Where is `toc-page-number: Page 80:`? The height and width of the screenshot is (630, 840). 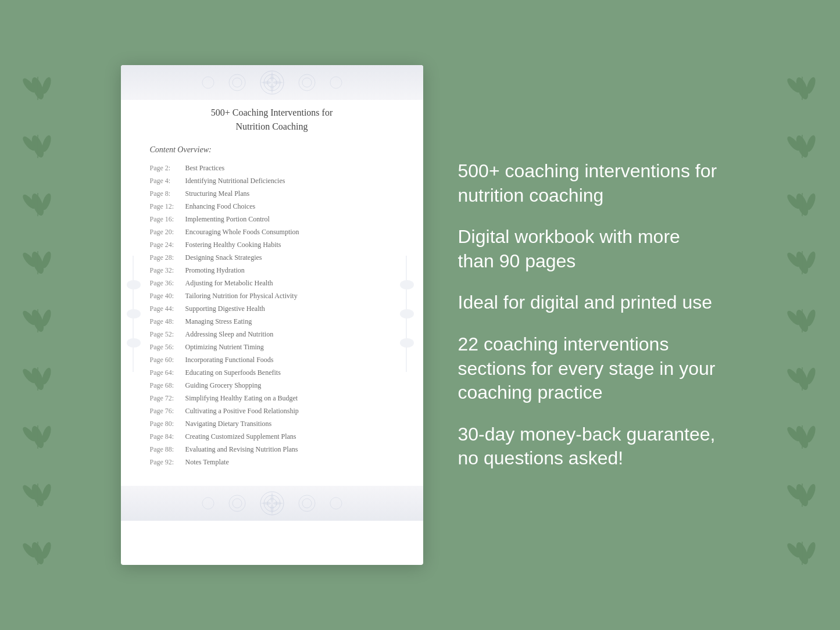
toc-page-number: Page 80: is located at coordinates (166, 424).